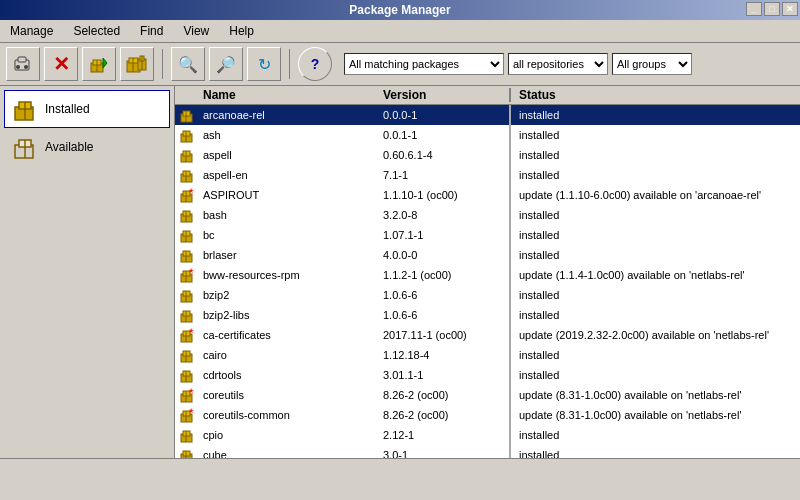 The width and height of the screenshot is (800, 500). I want to click on row-name: cdrtools, so click(289, 375).